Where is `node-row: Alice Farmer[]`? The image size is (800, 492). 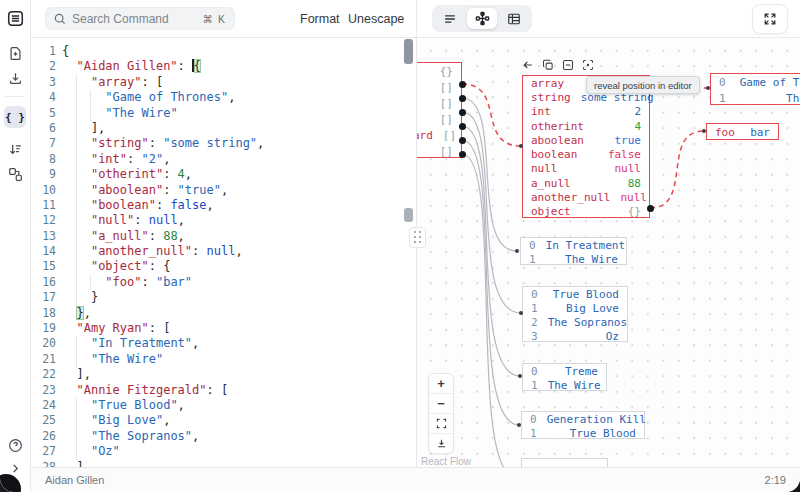 node-row: Alice Farmer[] is located at coordinates (439, 151).